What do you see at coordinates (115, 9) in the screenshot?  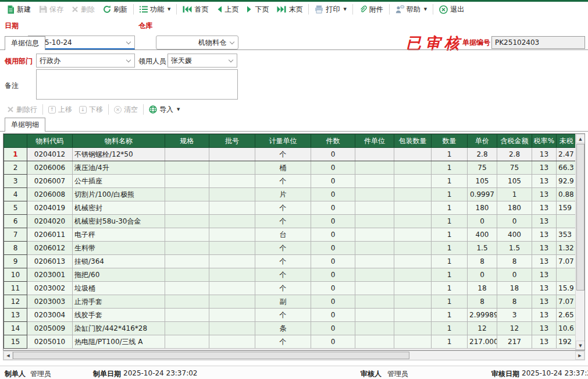 I see `refresh-button: 刷新` at bounding box center [115, 9].